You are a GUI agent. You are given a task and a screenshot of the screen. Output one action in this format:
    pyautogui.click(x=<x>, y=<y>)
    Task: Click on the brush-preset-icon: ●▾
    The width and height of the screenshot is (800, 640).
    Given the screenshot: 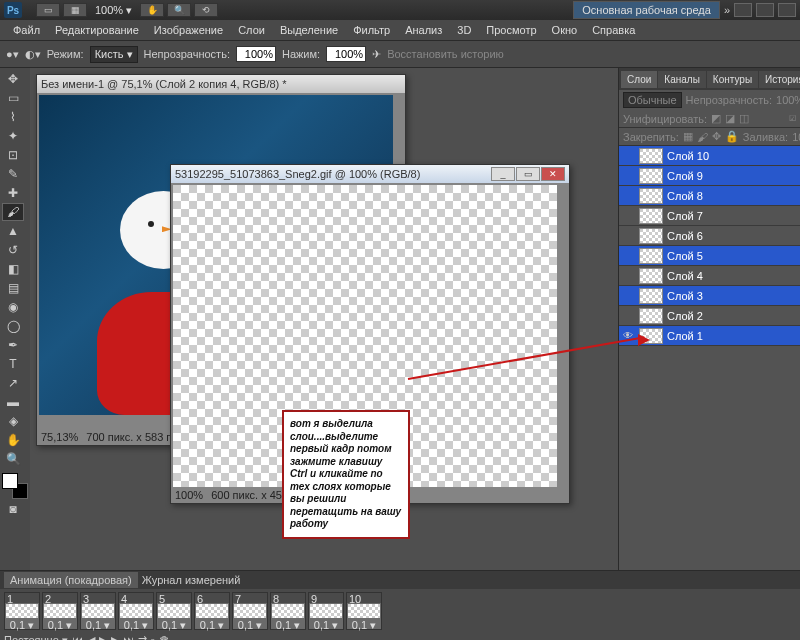 What is the action you would take?
    pyautogui.click(x=12, y=54)
    